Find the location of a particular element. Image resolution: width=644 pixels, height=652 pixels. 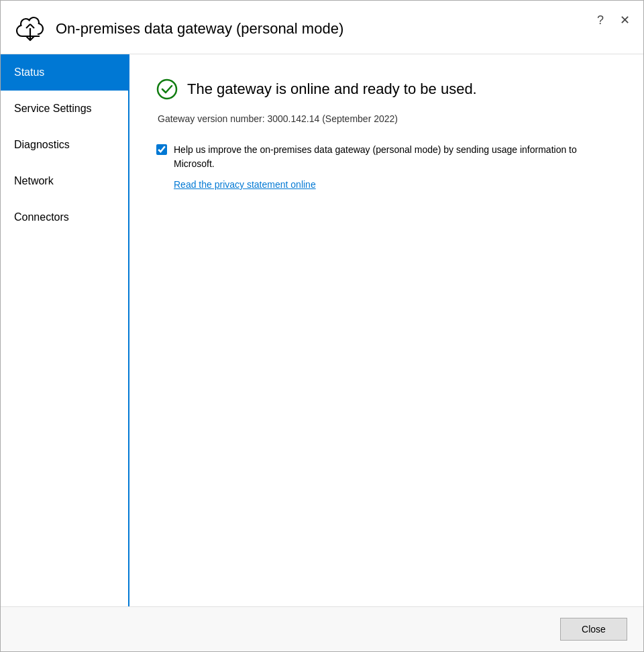

sidebar-item-service-settings: Service Settings is located at coordinates (64, 109).